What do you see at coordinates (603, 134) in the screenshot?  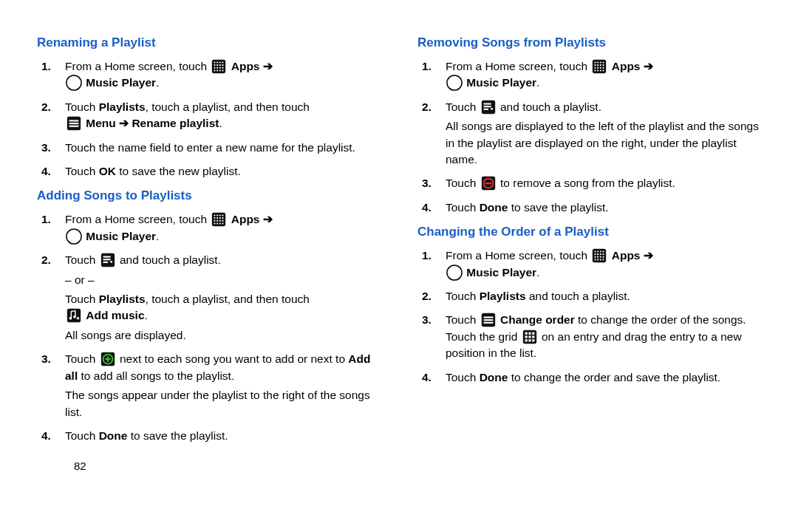 I see `list-item: Touch and touch a playlist. All songs ar…` at bounding box center [603, 134].